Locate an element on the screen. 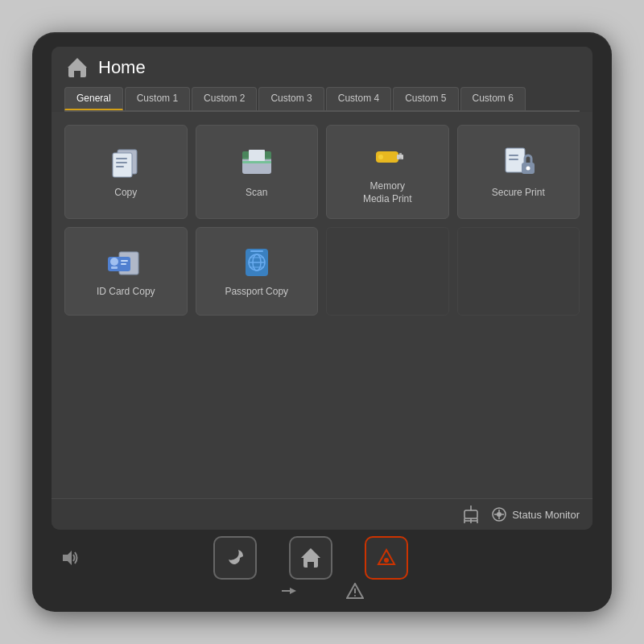 This screenshot has width=644, height=644. sleep-button is located at coordinates (235, 558).